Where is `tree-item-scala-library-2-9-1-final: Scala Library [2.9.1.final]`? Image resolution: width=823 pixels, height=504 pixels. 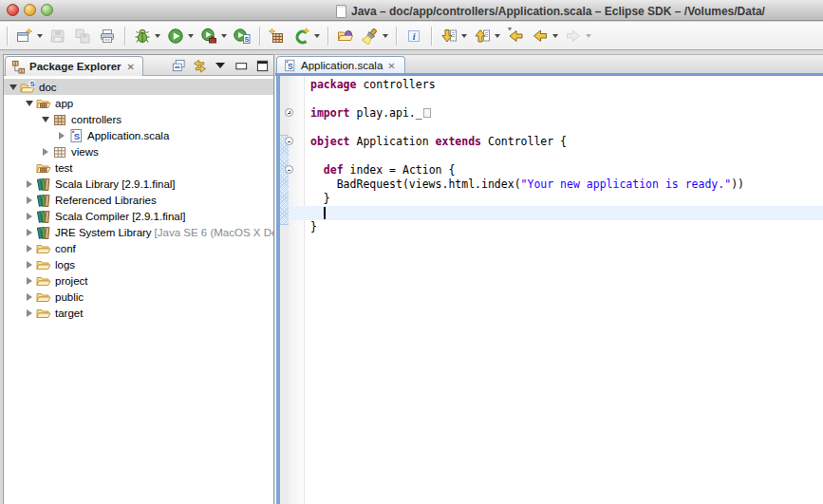 tree-item-scala-library-2-9-1-final: Scala Library [2.9.1.final] is located at coordinates (139, 184).